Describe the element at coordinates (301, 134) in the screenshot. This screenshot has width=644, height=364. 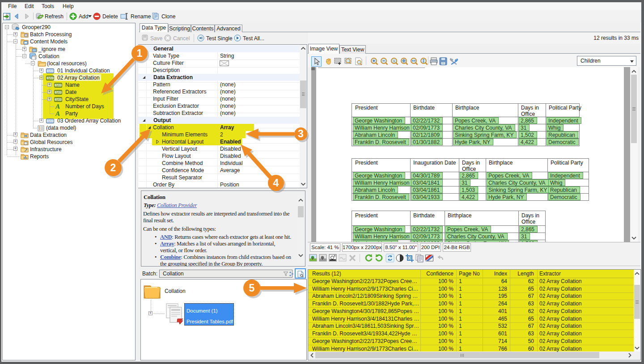
I see `svg-text: 3` at that location.